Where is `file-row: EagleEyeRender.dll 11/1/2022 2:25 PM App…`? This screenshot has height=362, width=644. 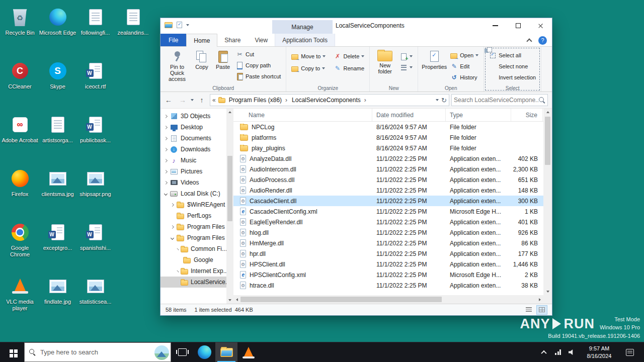 file-row: EagleEyeRender.dll 11/1/2022 2:25 PM App… is located at coordinates (388, 222).